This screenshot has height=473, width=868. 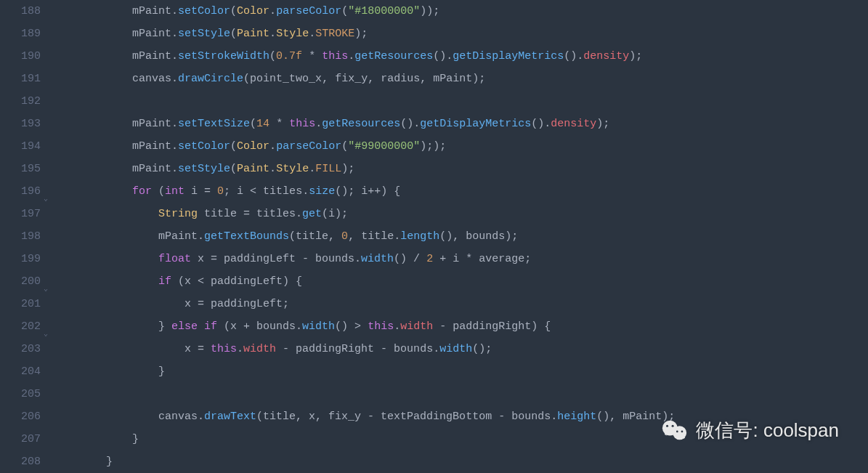 I want to click on line-number-gutter: 188189190191192193194195196⌄197198199200…, so click(x=25, y=237).